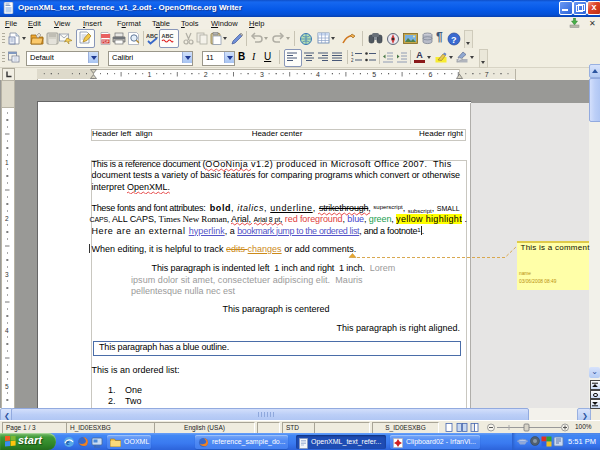  I want to click on svg-text: 6, so click(431, 74).